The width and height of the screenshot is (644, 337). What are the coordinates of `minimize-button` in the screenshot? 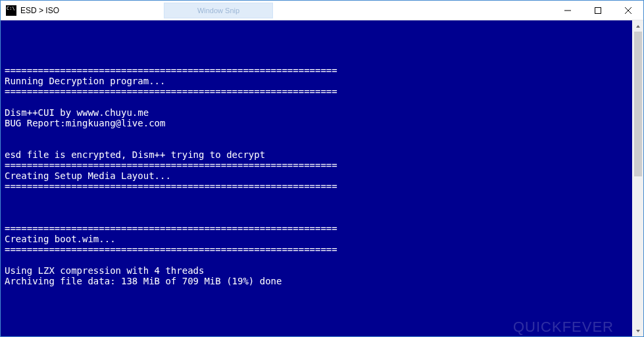 It's located at (568, 11).